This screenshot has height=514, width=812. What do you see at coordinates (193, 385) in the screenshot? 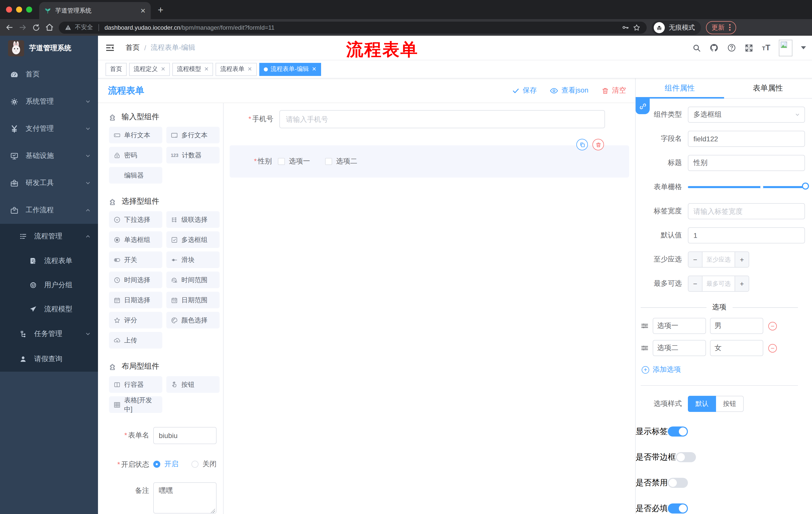
I see `component-button: 按钮` at bounding box center [193, 385].